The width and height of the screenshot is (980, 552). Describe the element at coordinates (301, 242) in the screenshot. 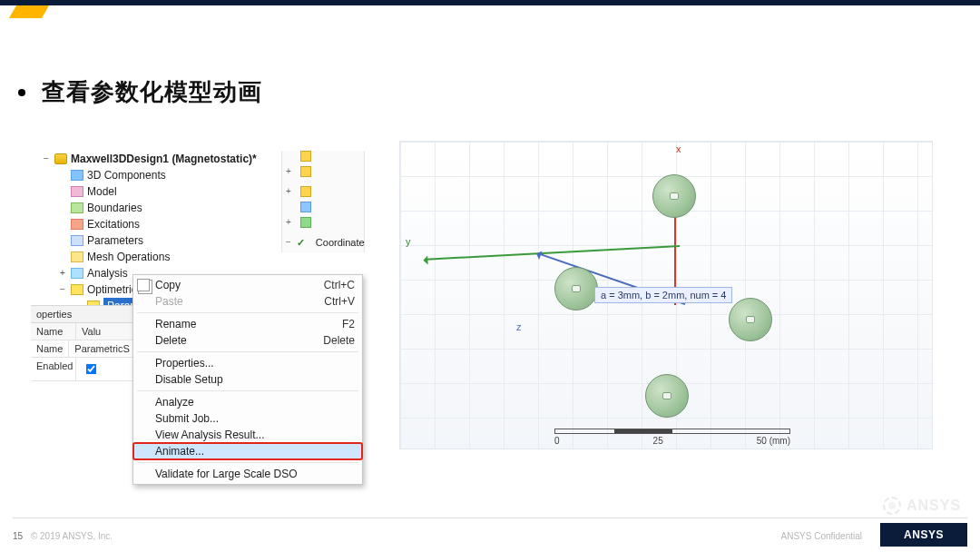

I see `check-icon: ✓` at that location.